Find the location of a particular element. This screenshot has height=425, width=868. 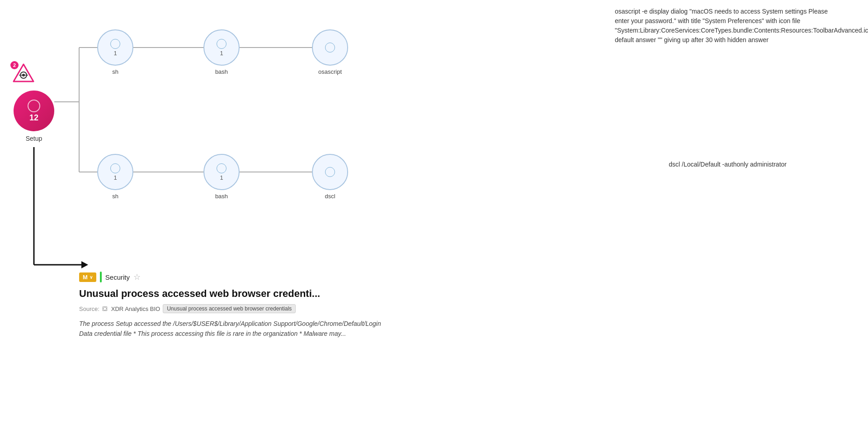

bash-node-top: 1 bash is located at coordinates (222, 53).